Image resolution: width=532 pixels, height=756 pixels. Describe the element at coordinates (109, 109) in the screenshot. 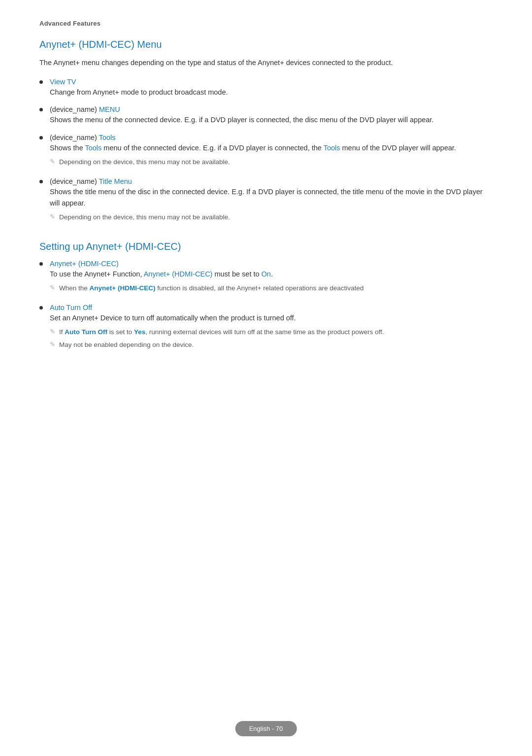

I see `item-title-link: MENU` at that location.